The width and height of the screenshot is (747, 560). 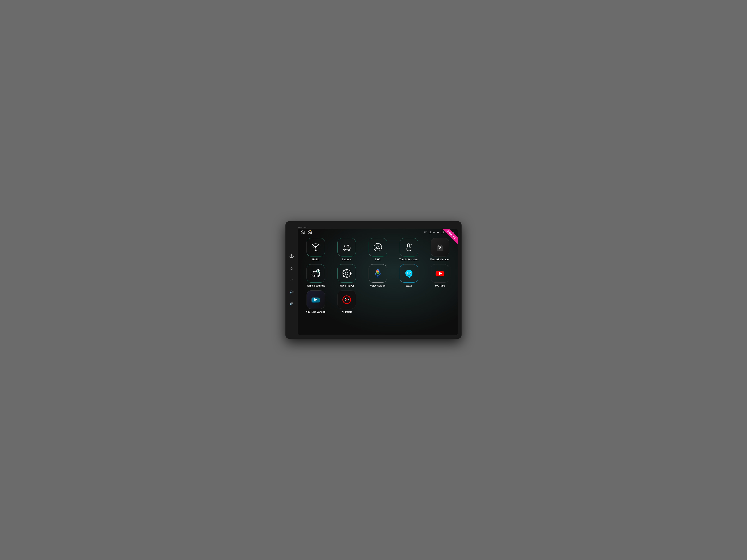 What do you see at coordinates (315, 286) in the screenshot?
I see `vehicle-settings-label: Vehicle settings` at bounding box center [315, 286].